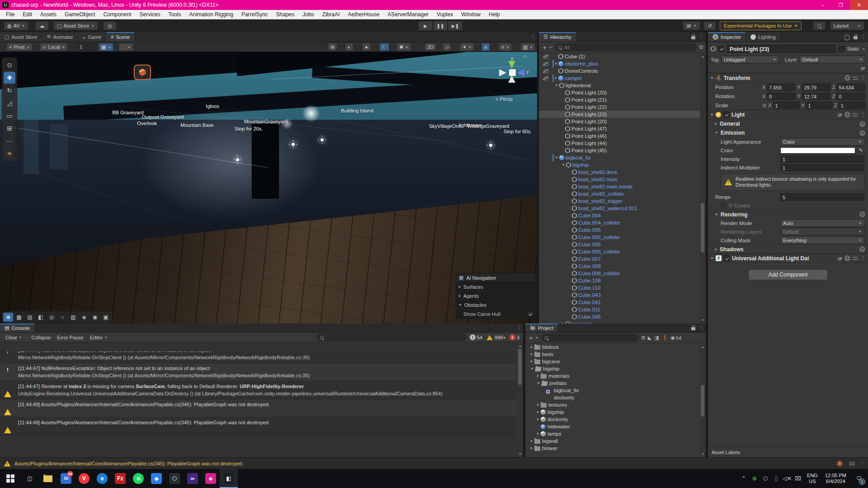 This screenshot has height=488, width=868. I want to click on undo-history-button: ↺, so click(710, 26).